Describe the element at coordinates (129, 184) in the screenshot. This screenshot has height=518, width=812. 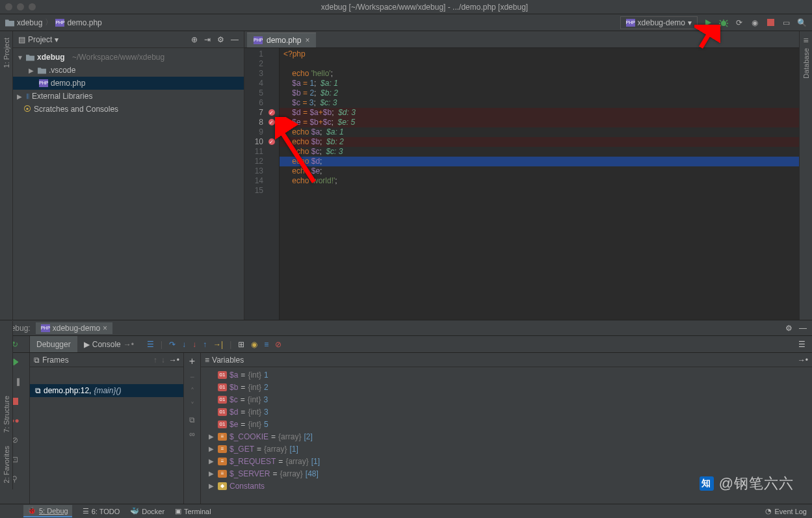
I see `project-tree: ▼xdebug ~/Workspace/www/xdebug ▶.vscode …` at that location.